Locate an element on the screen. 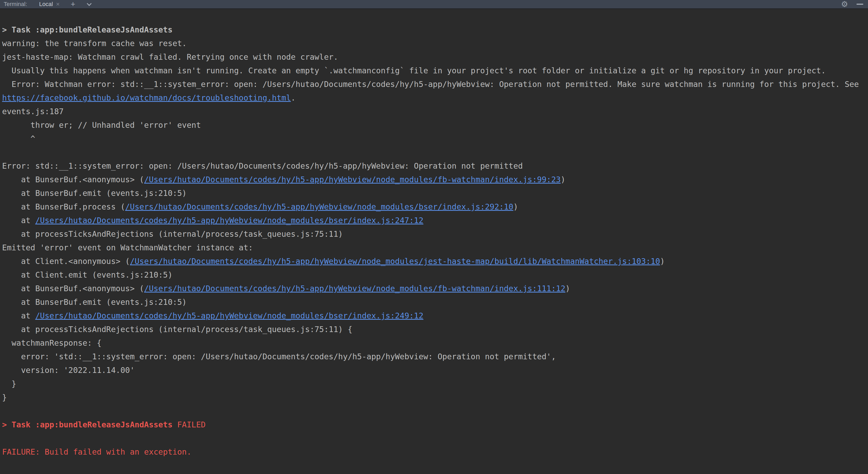 The height and width of the screenshot is (474, 868). terminal-line: > Task :app:bundleReleaseJsAndAssets FAI… is located at coordinates (435, 425).